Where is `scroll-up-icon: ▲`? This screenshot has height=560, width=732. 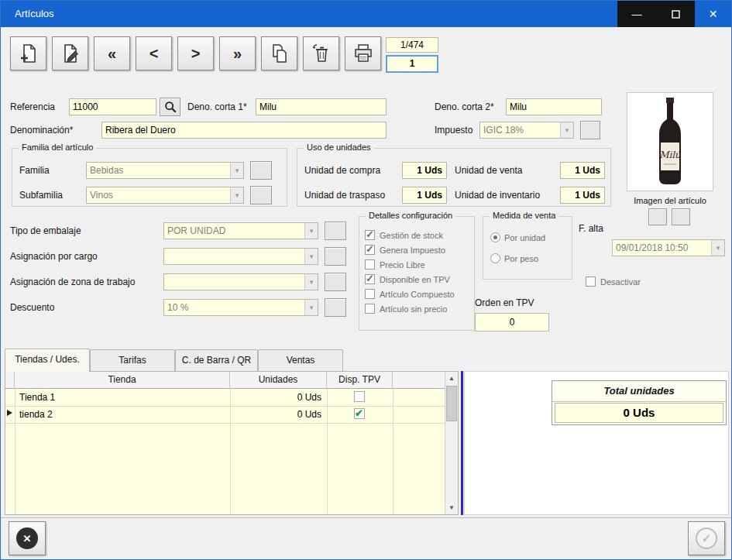 scroll-up-icon: ▲ is located at coordinates (452, 378).